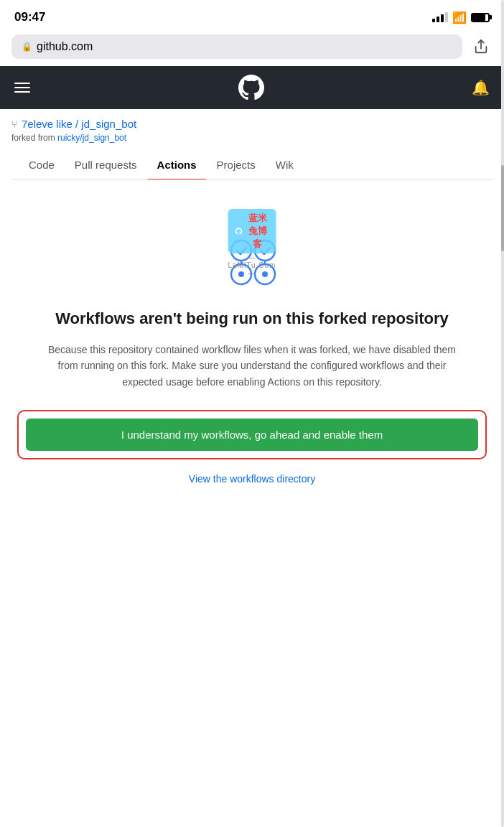 The height and width of the screenshot is (827, 504). Describe the element at coordinates (252, 145) in the screenshot. I see `repo-info: ⑂ 7eleve like / jd_sign_bot forked from …` at that location.